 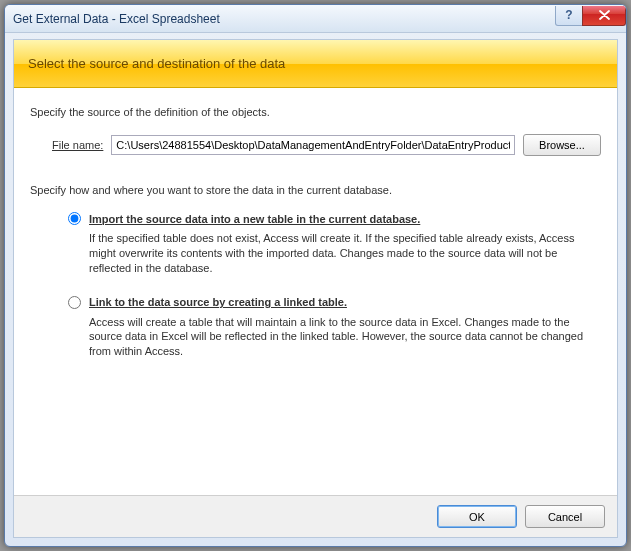 I want to click on file-name-input, so click(x=313, y=145).